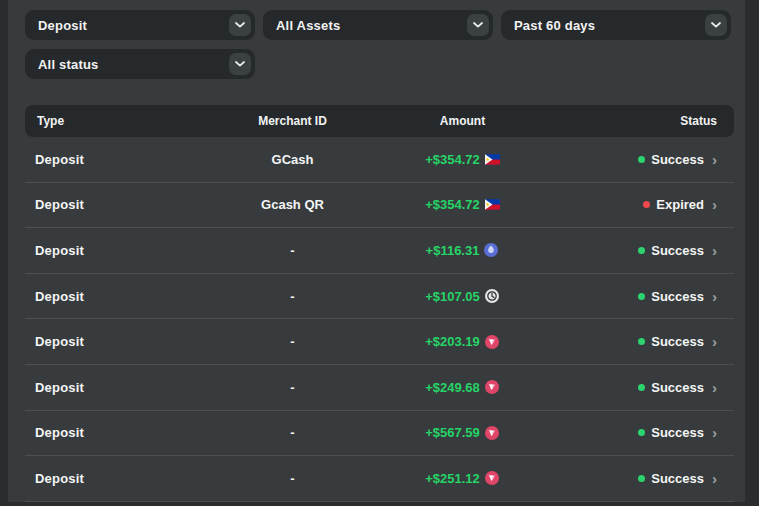  I want to click on row-amount: +$116.31, so click(462, 250).